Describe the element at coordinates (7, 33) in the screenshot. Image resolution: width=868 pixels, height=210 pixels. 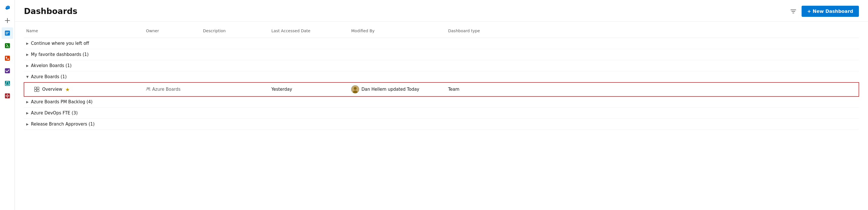
I see `boards-icon` at that location.